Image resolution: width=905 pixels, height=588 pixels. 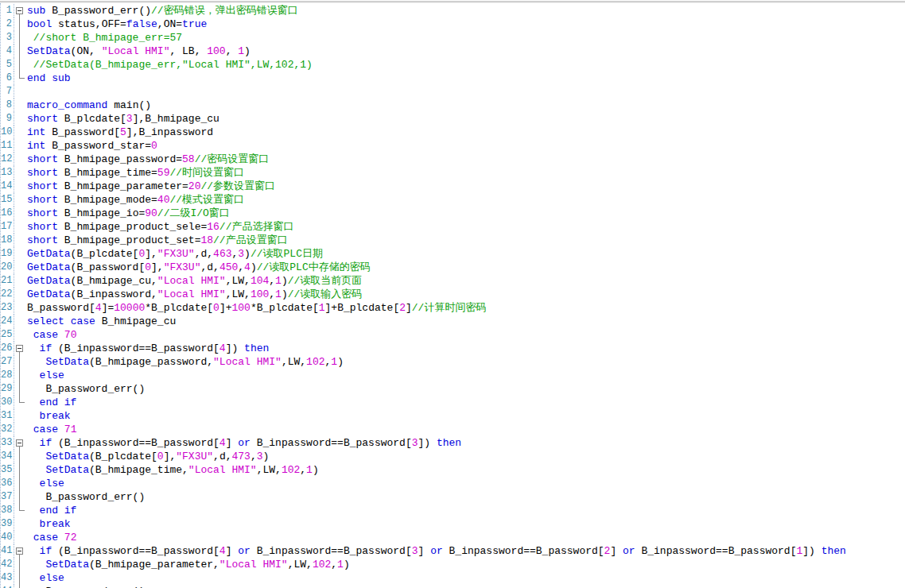 What do you see at coordinates (164, 173) in the screenshot?
I see `code-token: 59` at bounding box center [164, 173].